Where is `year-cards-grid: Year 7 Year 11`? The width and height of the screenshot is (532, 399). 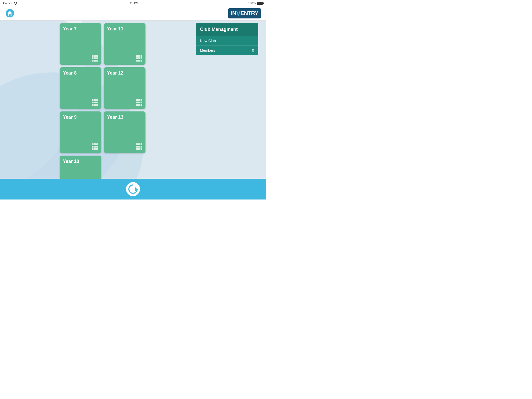 year-cards-grid: Year 7 Year 11 is located at coordinates (103, 101).